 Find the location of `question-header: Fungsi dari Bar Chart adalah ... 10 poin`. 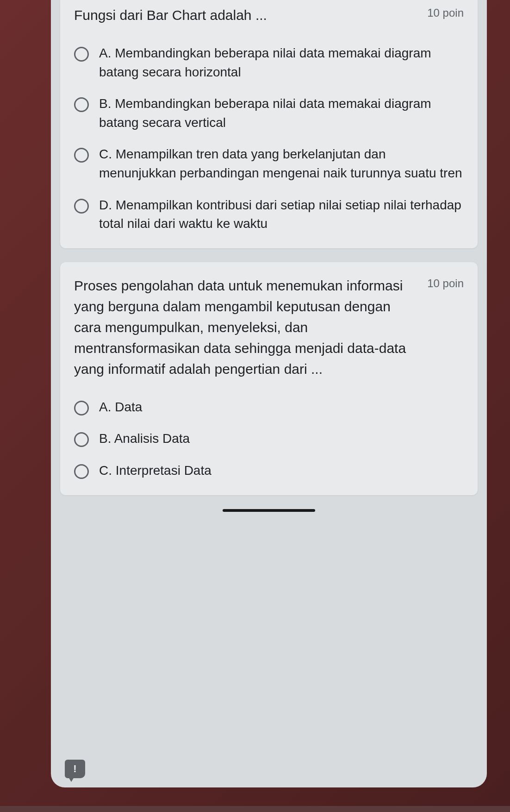

question-header: Fungsi dari Bar Chart adalah ... 10 poin is located at coordinates (269, 15).